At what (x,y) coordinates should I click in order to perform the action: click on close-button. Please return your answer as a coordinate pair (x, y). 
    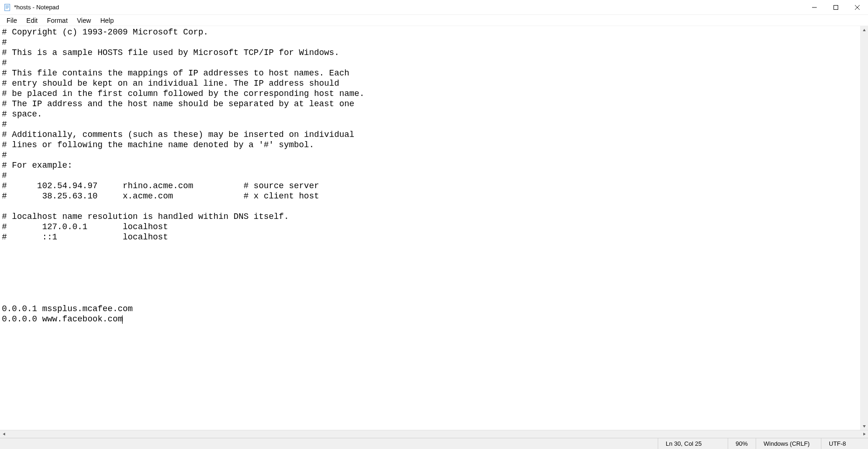
    Looking at the image, I should click on (857, 7).